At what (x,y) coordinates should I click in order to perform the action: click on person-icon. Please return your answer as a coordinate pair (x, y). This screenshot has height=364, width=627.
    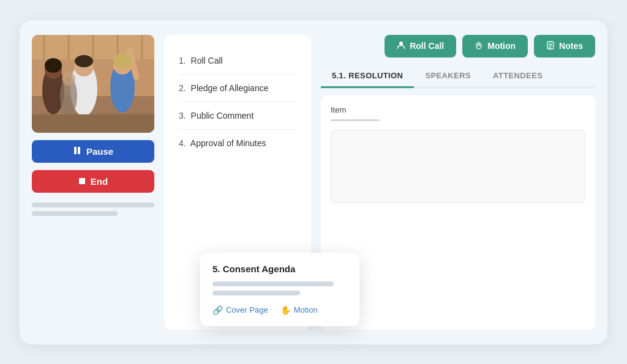
    Looking at the image, I should click on (401, 46).